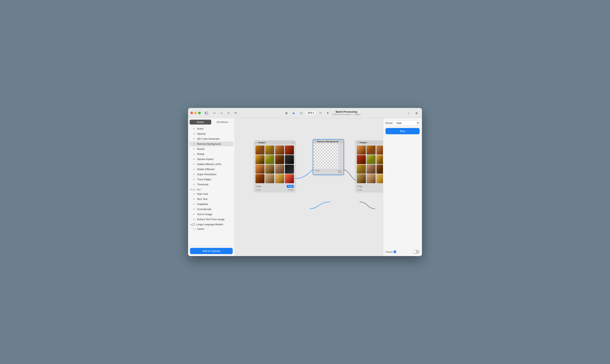 The image size is (610, 364). I want to click on add-to-canvas-button: Add to Canvas, so click(211, 251).